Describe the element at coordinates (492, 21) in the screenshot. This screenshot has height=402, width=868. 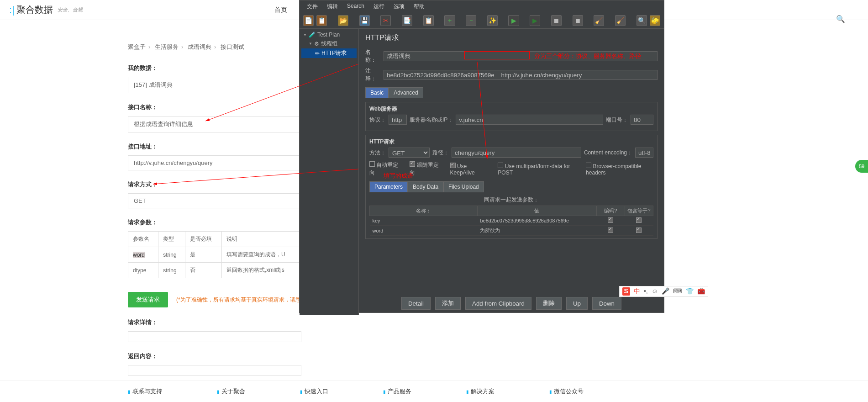
I see `wand-icon: ✨` at that location.